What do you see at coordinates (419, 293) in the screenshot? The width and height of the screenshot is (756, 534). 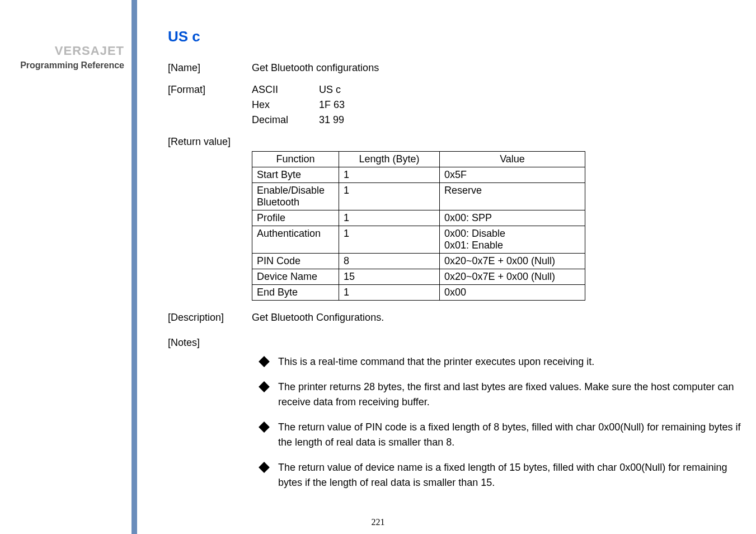 I see `table-row: End Byte 1 0x00` at bounding box center [419, 293].